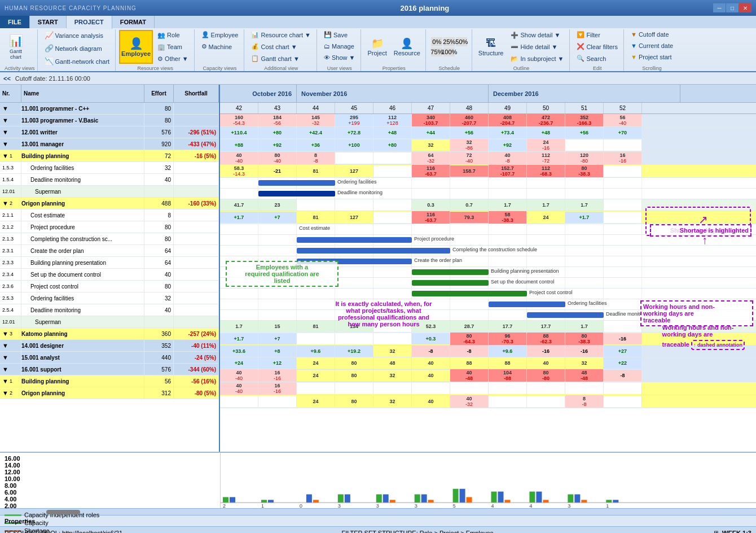 This screenshot has width=756, height=533. What do you see at coordinates (7, 78) in the screenshot?
I see `nav-button: <<` at bounding box center [7, 78].